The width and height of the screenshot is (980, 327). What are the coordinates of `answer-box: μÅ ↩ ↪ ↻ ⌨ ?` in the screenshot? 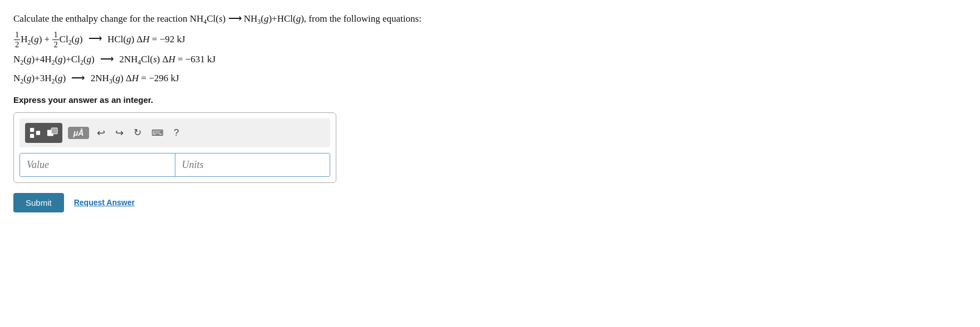 It's located at (175, 148).